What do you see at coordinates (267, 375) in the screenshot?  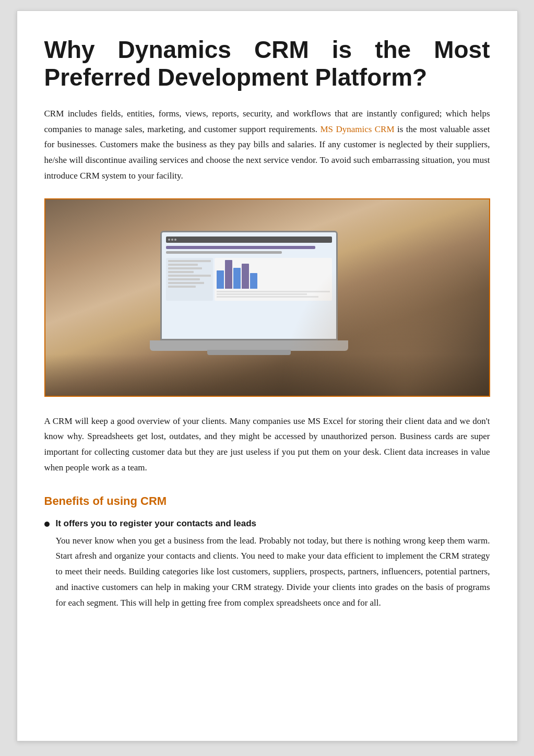 I see `bottom-gradient` at bounding box center [267, 375].